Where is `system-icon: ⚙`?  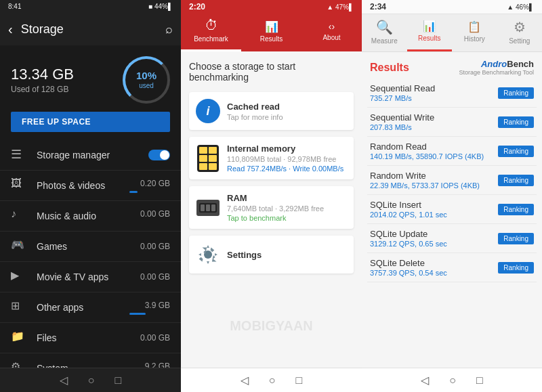 system-icon: ⚙ is located at coordinates (19, 364).